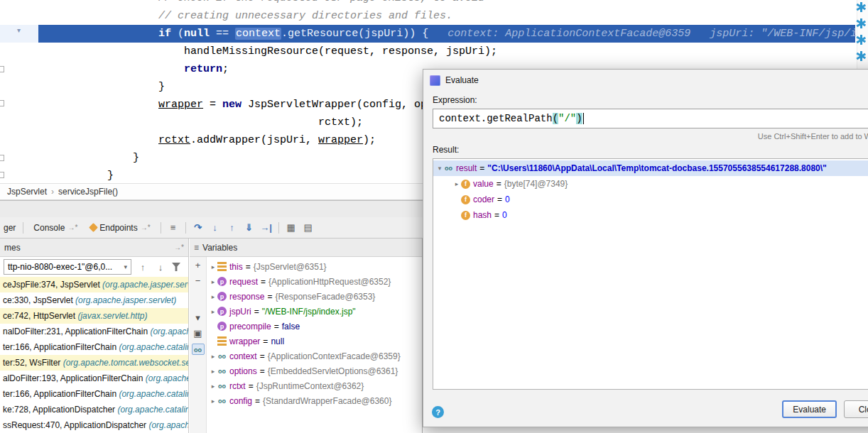 The height and width of the screenshot is (433, 868). Describe the element at coordinates (118, 228) in the screenshot. I see `tab-endpoints-label: Endpoints` at that location.